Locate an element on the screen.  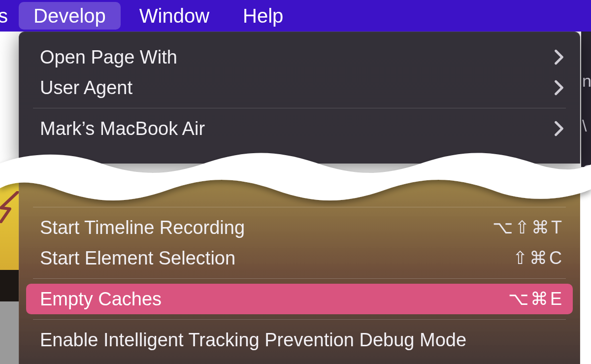
menu-item-shortcut: ⌥⌘E is located at coordinates (536, 299).